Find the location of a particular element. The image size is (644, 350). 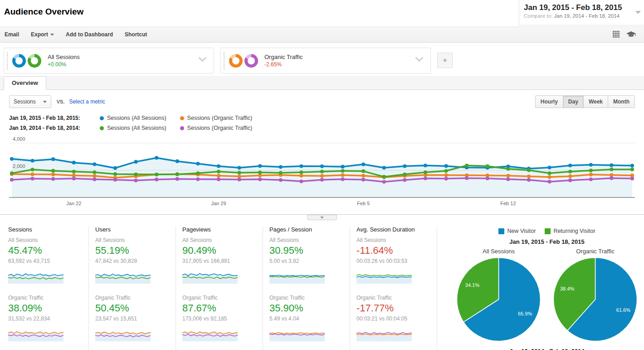

select-a-metric-link: Select a metric is located at coordinates (87, 102).